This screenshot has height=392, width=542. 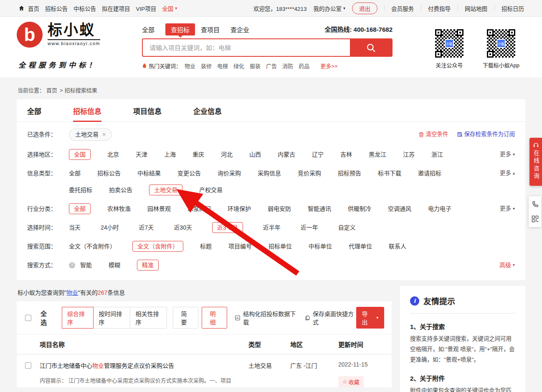 What do you see at coordinates (113, 154) in the screenshot?
I see `region-option: 北京` at bounding box center [113, 154].